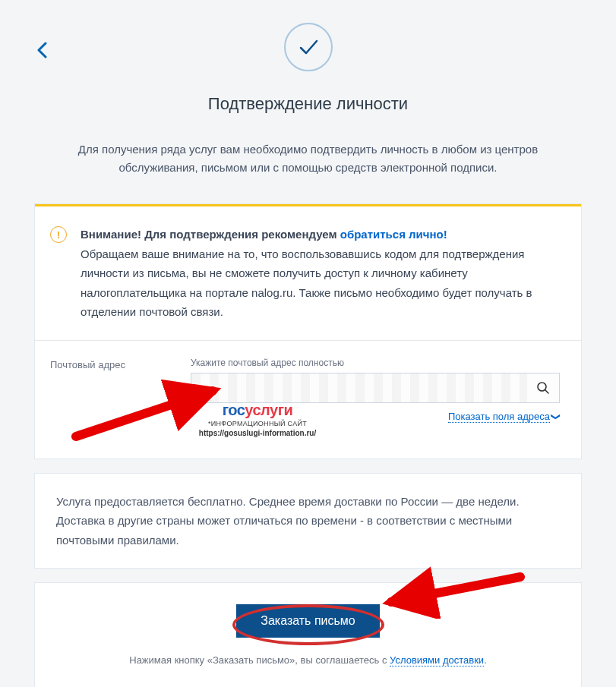  What do you see at coordinates (499, 417) in the screenshot?
I see `show-address-fields-link: Показать поля адреса` at bounding box center [499, 417].